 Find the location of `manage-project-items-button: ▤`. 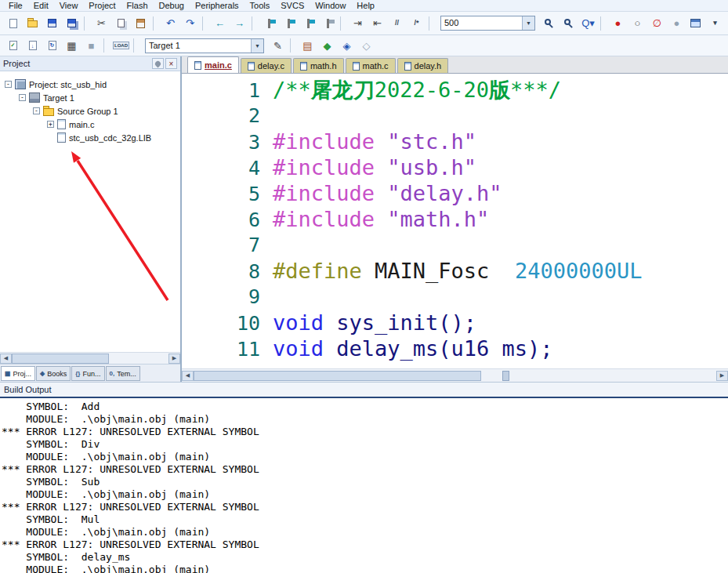

manage-project-items-button: ▤ is located at coordinates (307, 45).